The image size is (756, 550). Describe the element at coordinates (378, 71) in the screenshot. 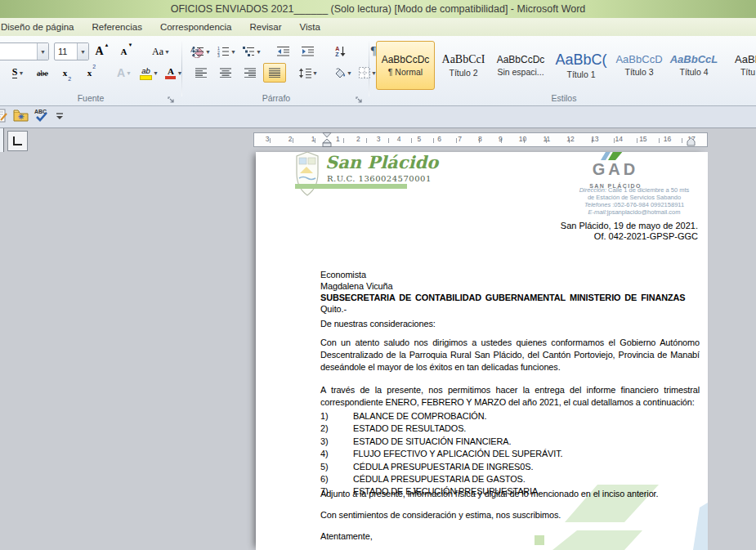

I see `ribbon: ▼ 11 ▼ A ▲ A ▼ Aa ▼ Aa S` at that location.